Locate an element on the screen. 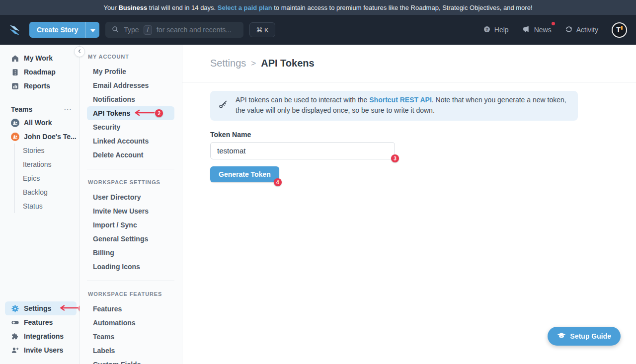 This screenshot has width=636, height=364. slash-key-hint: / is located at coordinates (148, 30).